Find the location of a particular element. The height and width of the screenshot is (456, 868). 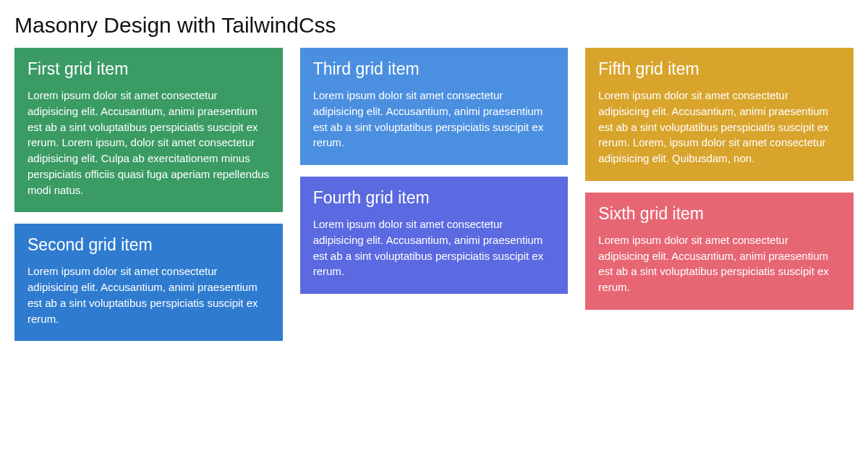

card-title: Third grid item is located at coordinates (434, 69).